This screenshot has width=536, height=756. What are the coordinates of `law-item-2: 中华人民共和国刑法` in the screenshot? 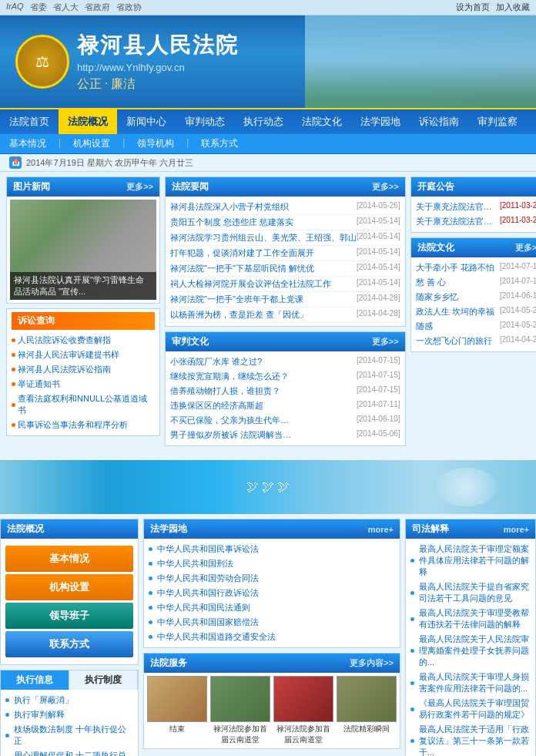 It's located at (272, 564).